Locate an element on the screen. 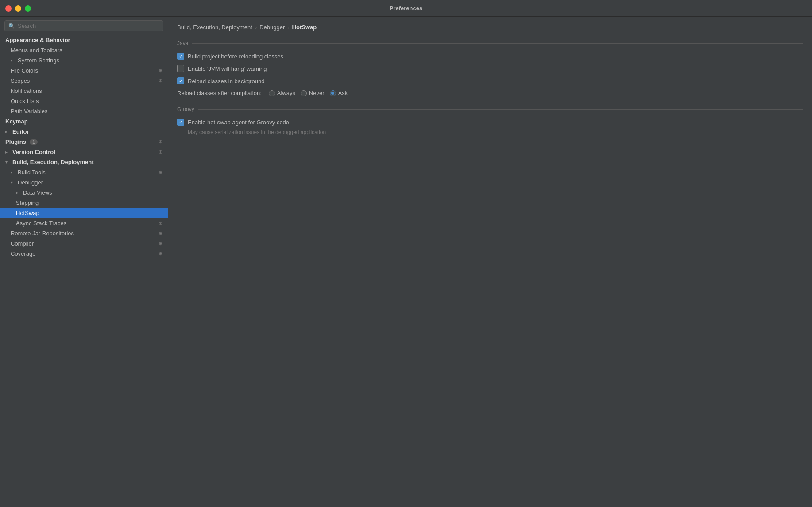 This screenshot has width=812, height=507. checkbox-groovy-hotswap is located at coordinates (181, 122).